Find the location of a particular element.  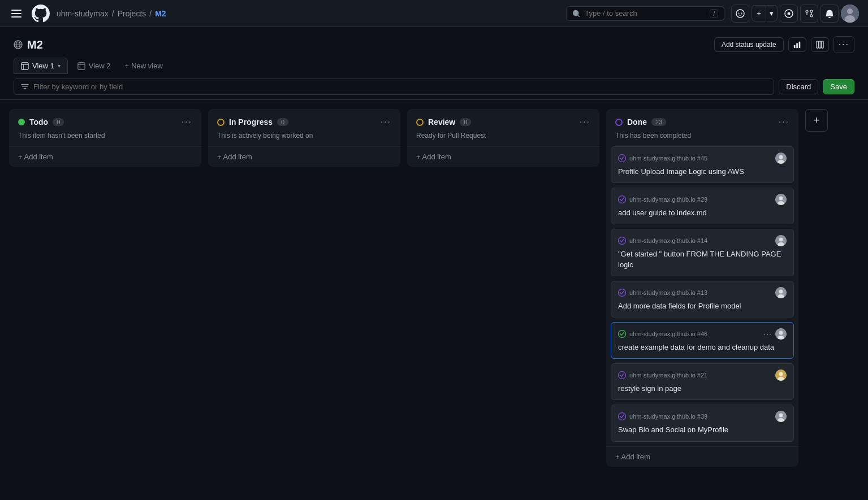

filter-input is located at coordinates (400, 87).